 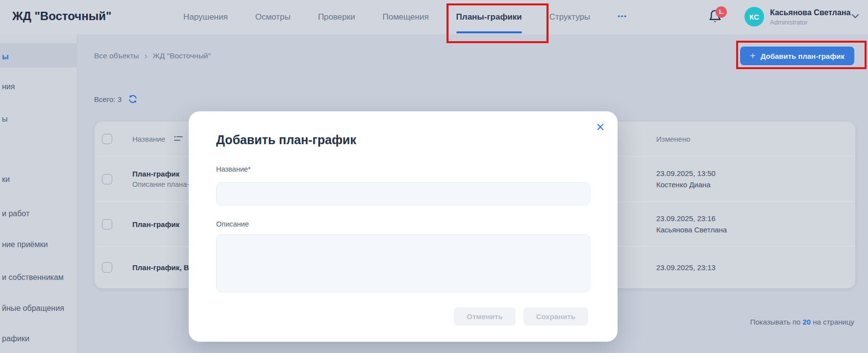 I want to click on page-size-value: 20, so click(x=807, y=322).